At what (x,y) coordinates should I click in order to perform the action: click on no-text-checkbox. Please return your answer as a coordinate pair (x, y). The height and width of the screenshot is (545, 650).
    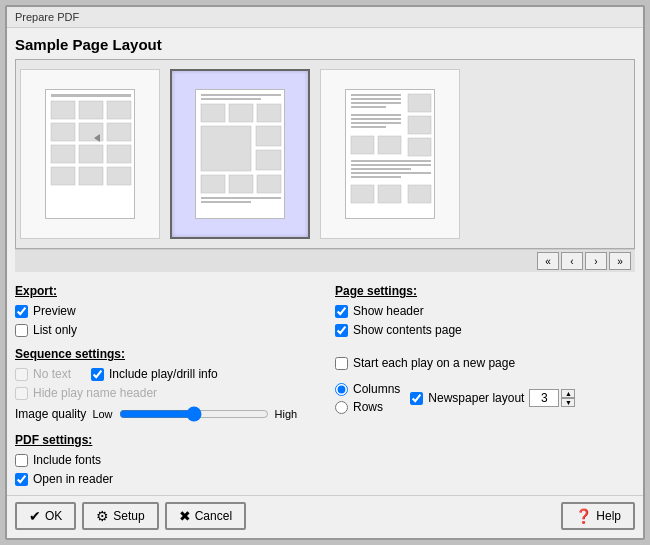
    Looking at the image, I should click on (22, 374).